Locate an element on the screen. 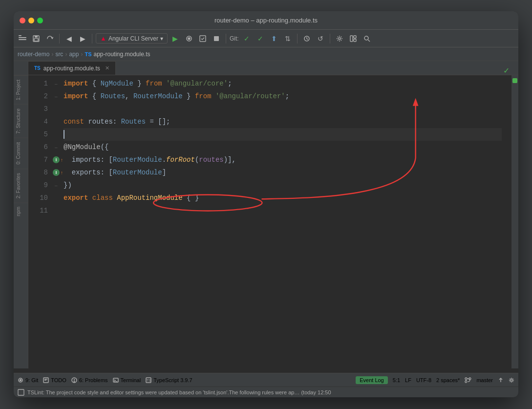  status-line-ending: LF is located at coordinates (408, 380).